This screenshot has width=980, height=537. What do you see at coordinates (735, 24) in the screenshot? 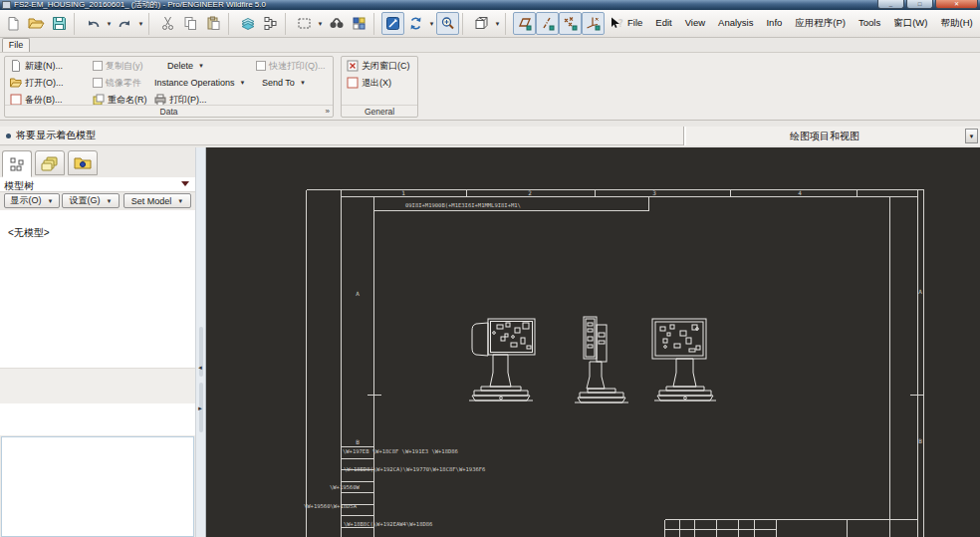
I see `menu-analysis: Analysis` at bounding box center [735, 24].